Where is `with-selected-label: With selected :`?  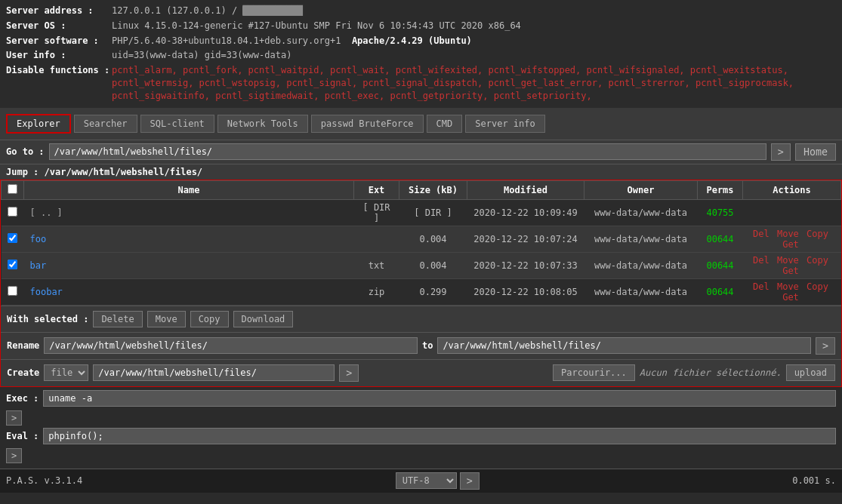 with-selected-label: With selected : is located at coordinates (48, 319).